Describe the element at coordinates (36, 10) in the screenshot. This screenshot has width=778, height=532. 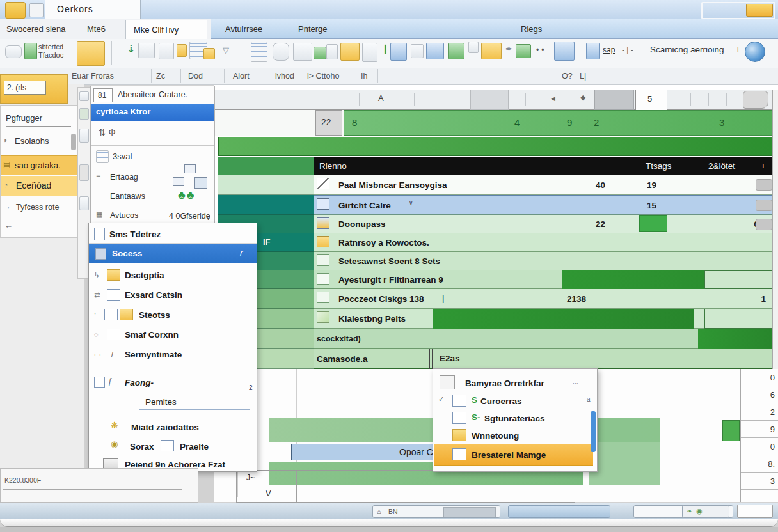
I see `save-icon` at that location.